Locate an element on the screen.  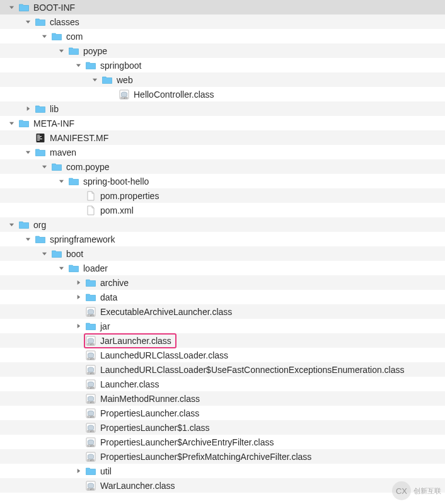
tree-item-label: lib is located at coordinates (54, 109).